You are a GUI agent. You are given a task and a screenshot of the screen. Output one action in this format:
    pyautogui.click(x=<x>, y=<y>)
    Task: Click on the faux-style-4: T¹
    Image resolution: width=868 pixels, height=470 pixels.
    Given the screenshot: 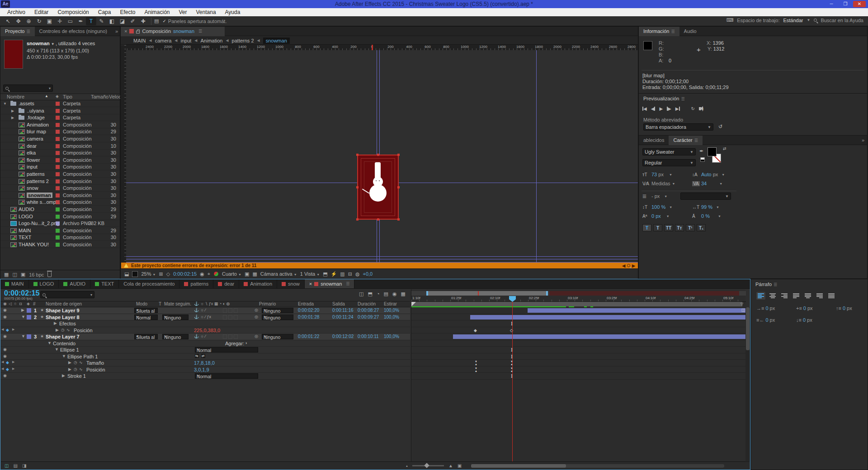 What is the action you would take?
    pyautogui.click(x=690, y=228)
    